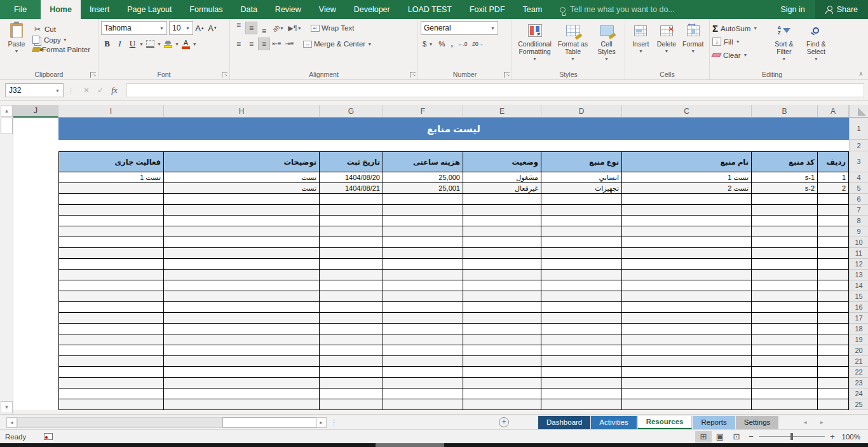 The height and width of the screenshot is (447, 868). I want to click on cell-F5: 25,001, so click(423, 188).